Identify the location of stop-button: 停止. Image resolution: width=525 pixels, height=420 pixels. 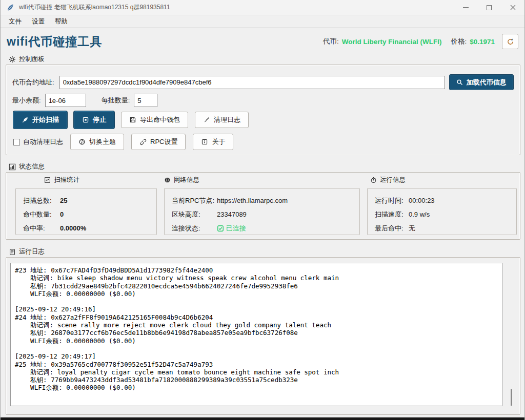
(94, 120).